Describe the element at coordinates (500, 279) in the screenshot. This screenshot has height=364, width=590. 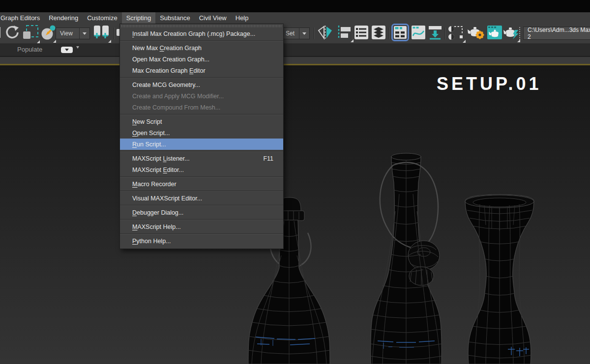
I see `wireframe-carafe-right` at that location.